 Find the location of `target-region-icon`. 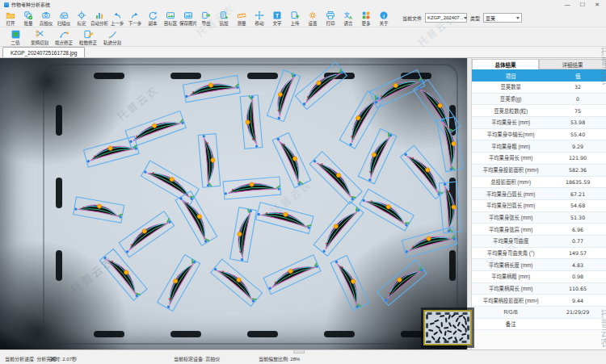

target-region-icon is located at coordinates (170, 15).